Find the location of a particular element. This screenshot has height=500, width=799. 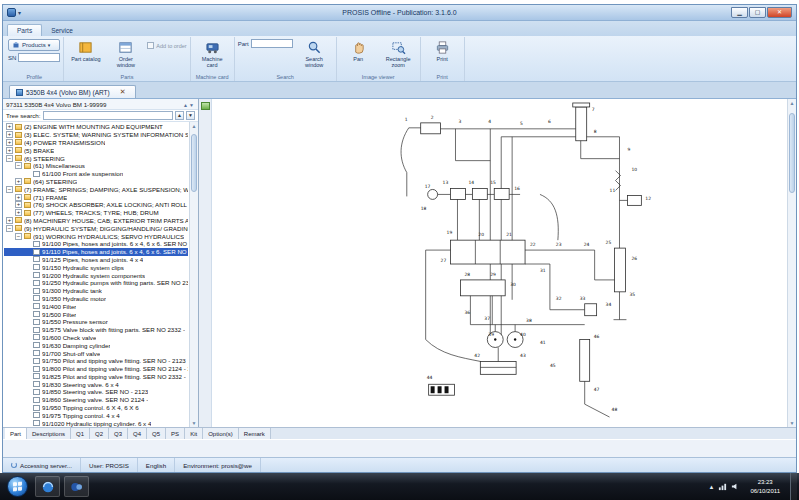

volume-icon is located at coordinates (736, 486).